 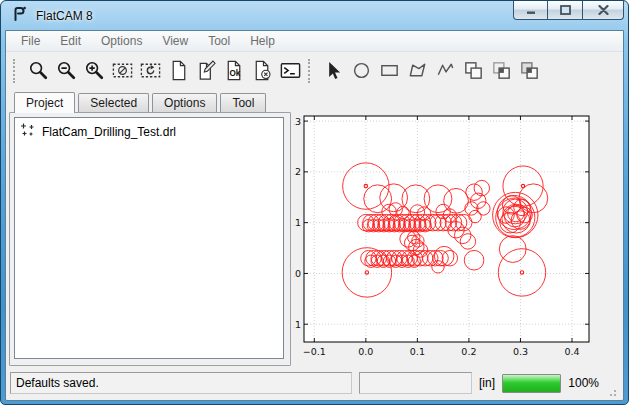 I want to click on tab-project: Project, so click(x=44, y=102).